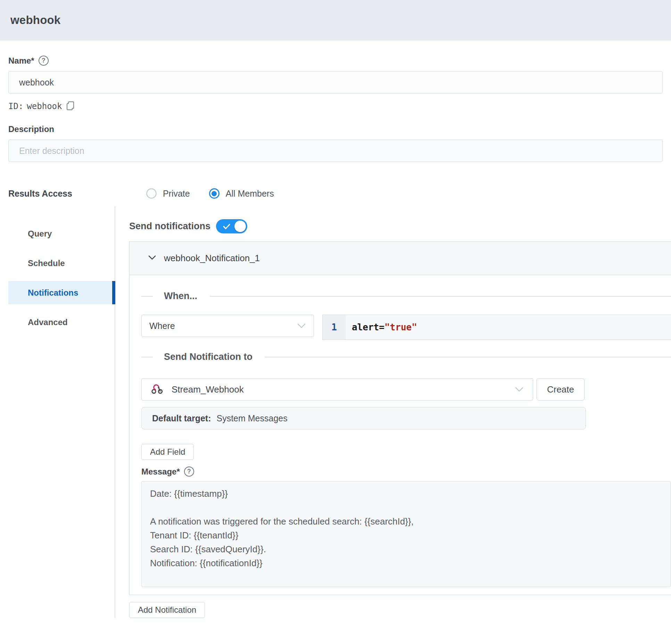 This screenshot has width=671, height=644. What do you see at coordinates (208, 390) in the screenshot?
I see `connection-name: Stream_Webhook` at bounding box center [208, 390].